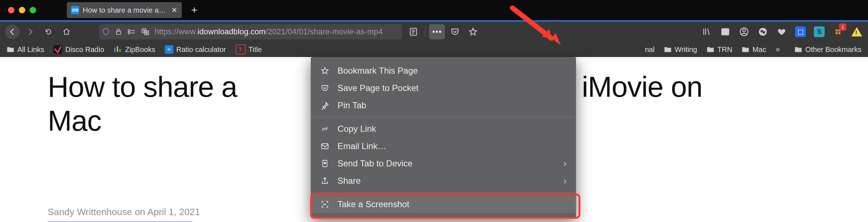  What do you see at coordinates (706, 32) in the screenshot?
I see `library-icon` at bounding box center [706, 32].